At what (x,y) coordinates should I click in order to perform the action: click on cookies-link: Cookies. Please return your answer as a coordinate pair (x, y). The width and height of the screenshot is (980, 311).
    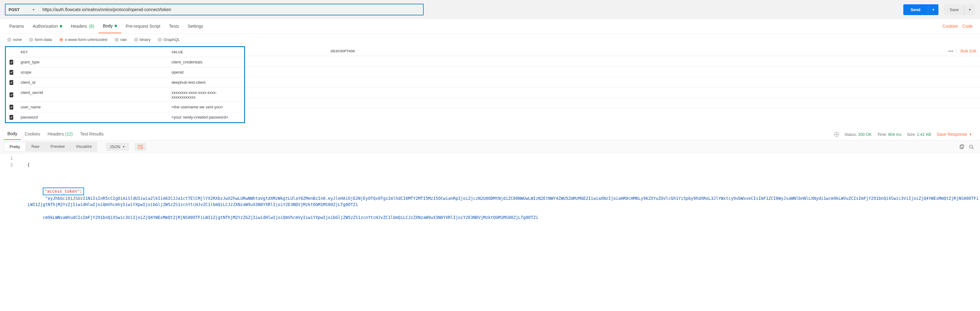
    Looking at the image, I should click on (950, 26).